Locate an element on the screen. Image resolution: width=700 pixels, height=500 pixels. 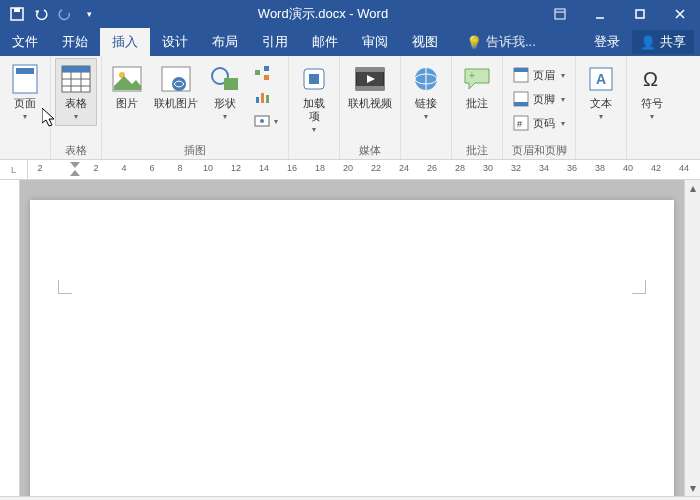
tab-references: 引用 is located at coordinates (275, 42).